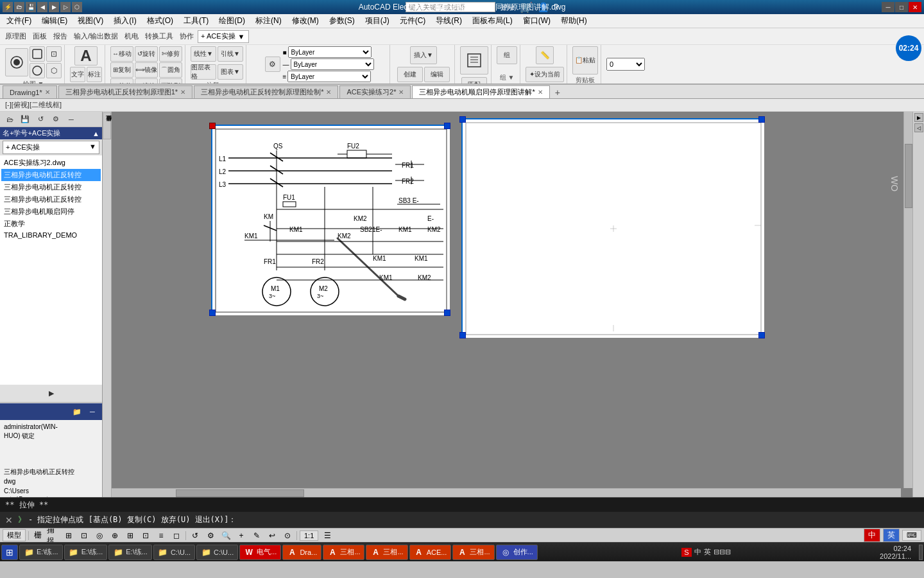 This screenshot has width=924, height=578. I want to click on measure-btn: 📏, so click(545, 55).